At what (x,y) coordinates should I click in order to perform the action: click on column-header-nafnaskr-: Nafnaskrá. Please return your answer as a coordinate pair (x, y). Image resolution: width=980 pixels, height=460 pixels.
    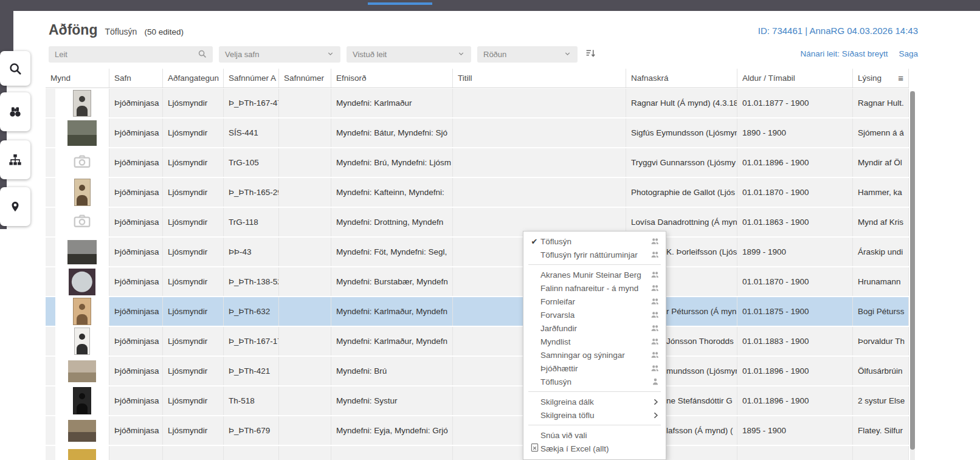
    Looking at the image, I should click on (682, 78).